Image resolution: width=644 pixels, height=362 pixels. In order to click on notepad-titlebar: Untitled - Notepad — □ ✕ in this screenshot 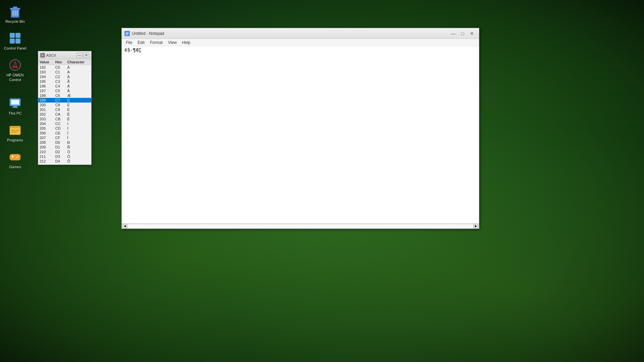, I will do `click(301, 34)`.